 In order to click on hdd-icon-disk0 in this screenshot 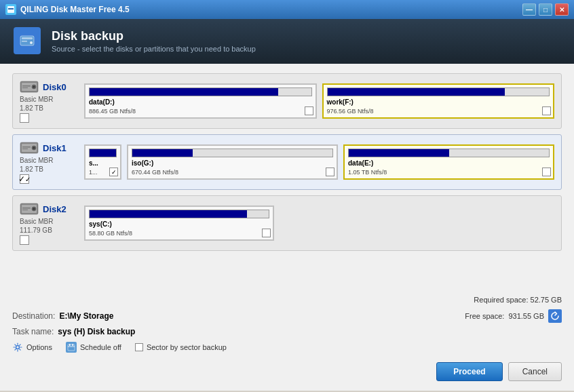, I will do `click(29, 87)`.